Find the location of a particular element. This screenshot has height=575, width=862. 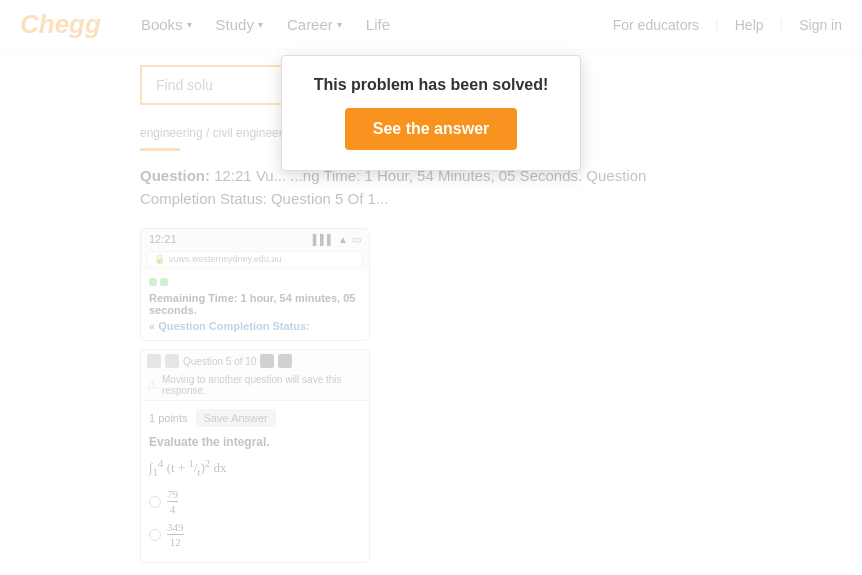

see-answer-button: See the answer is located at coordinates (432, 129).